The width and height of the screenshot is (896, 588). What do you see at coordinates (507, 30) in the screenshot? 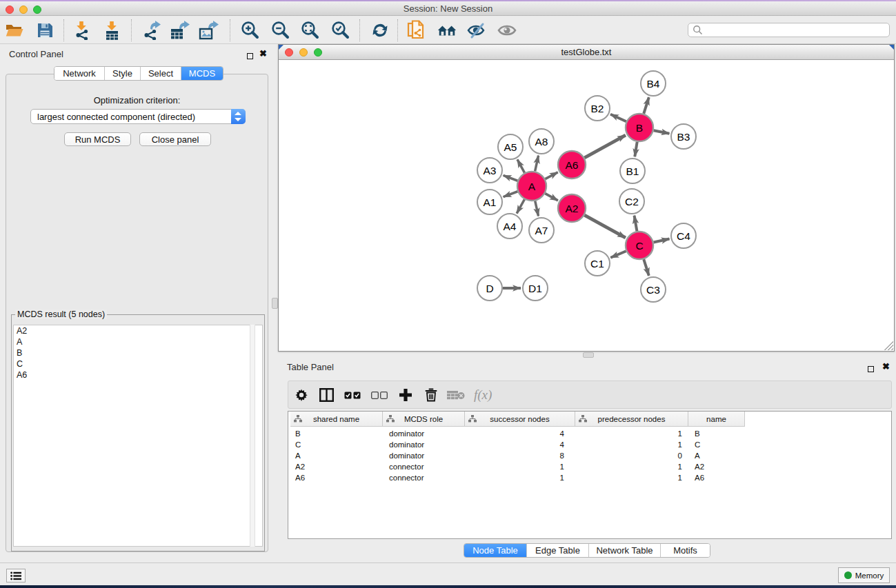
I see `show-all-icon` at bounding box center [507, 30].